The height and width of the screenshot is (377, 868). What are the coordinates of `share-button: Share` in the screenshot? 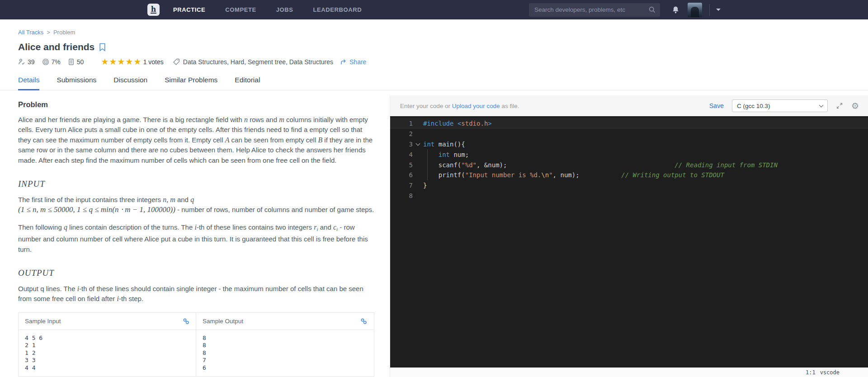 It's located at (353, 62).